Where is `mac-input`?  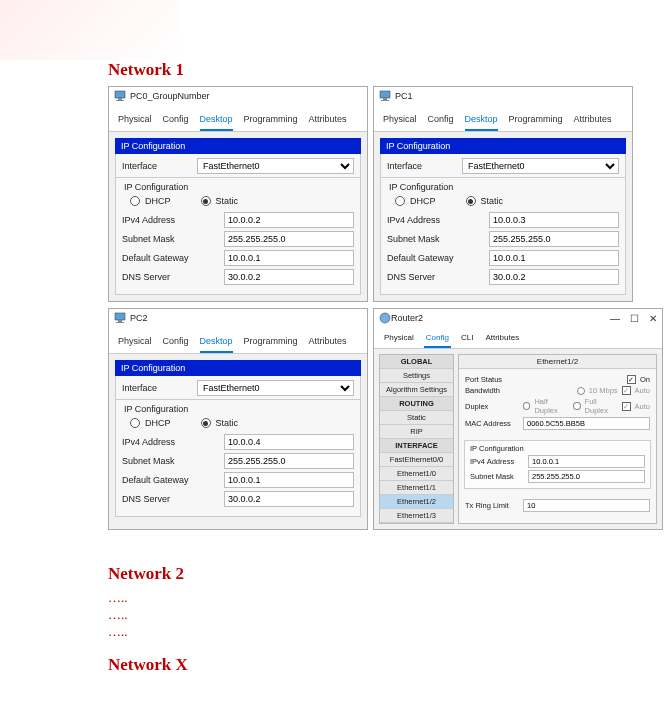
mac-input is located at coordinates (586, 424).